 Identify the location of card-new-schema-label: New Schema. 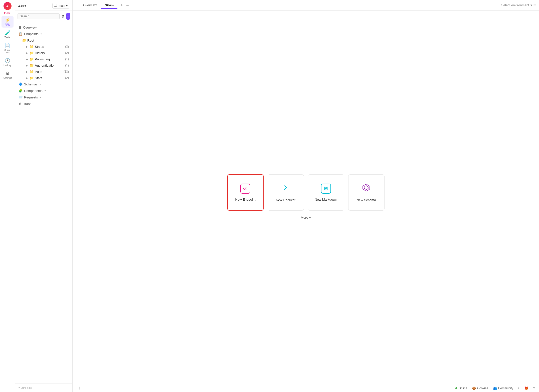
(366, 200).